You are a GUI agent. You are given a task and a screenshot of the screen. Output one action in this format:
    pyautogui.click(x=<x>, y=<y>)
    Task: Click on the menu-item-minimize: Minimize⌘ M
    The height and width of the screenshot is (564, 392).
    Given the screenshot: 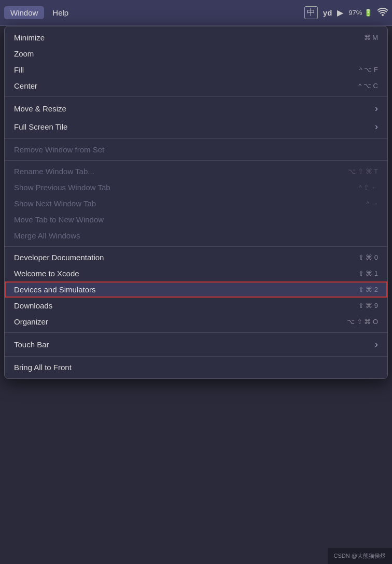 What is the action you would take?
    pyautogui.click(x=196, y=37)
    